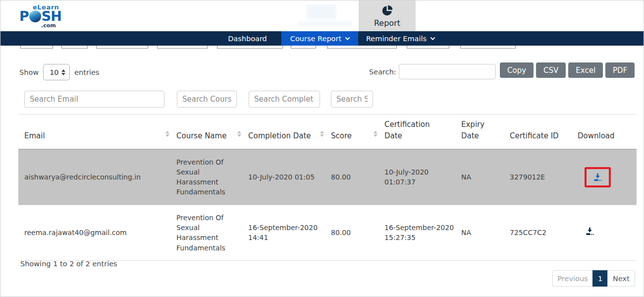  What do you see at coordinates (97, 233) in the screenshot?
I see `cell-email: reema.rajawat40@gmail.com` at bounding box center [97, 233].